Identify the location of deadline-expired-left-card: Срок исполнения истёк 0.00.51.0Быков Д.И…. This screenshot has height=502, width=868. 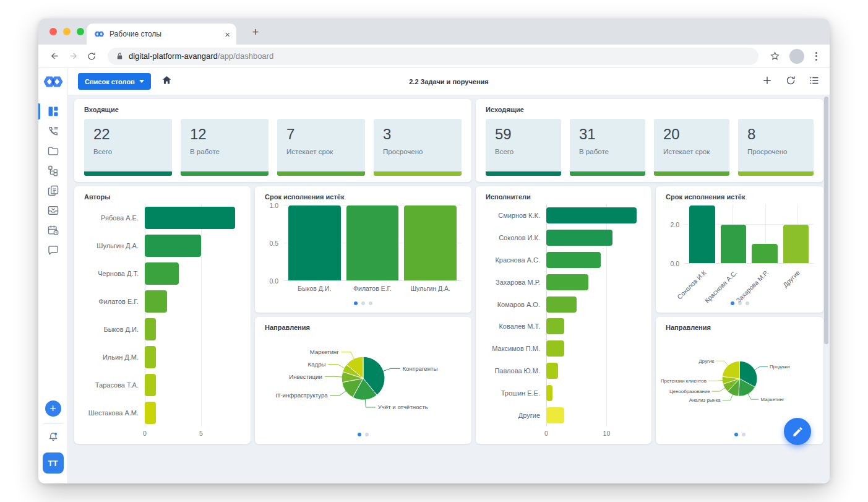
(363, 249).